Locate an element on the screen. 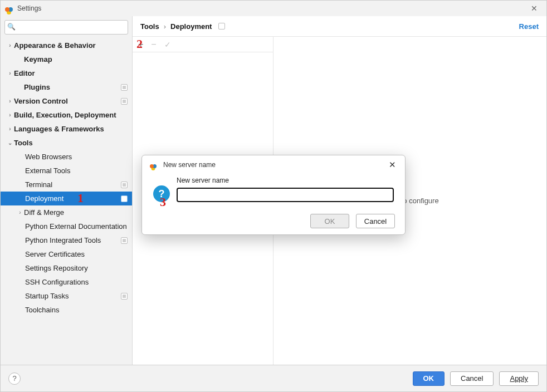 This screenshot has height=392, width=547. tree-item-label: Version Control is located at coordinates (41, 101).